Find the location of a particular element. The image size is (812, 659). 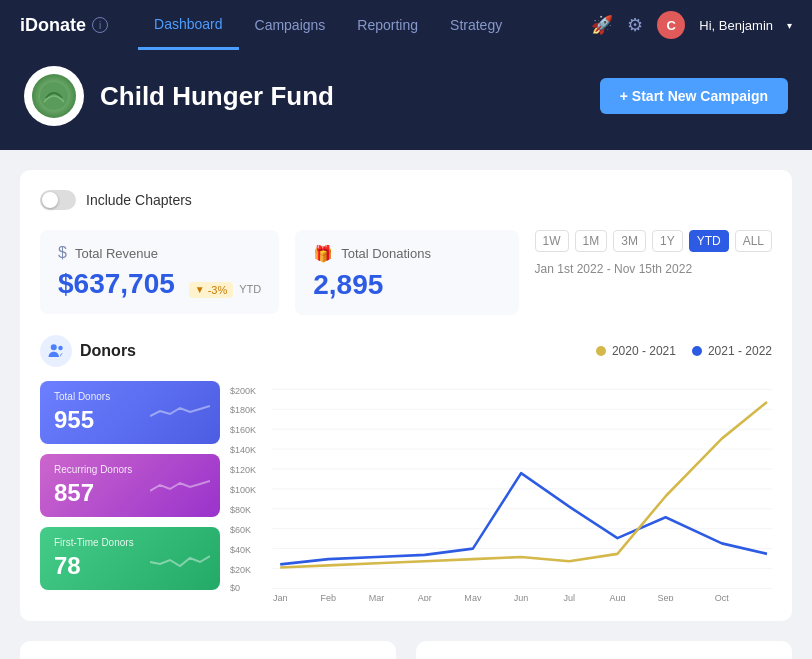

svg-text: $20K is located at coordinates (241, 570).